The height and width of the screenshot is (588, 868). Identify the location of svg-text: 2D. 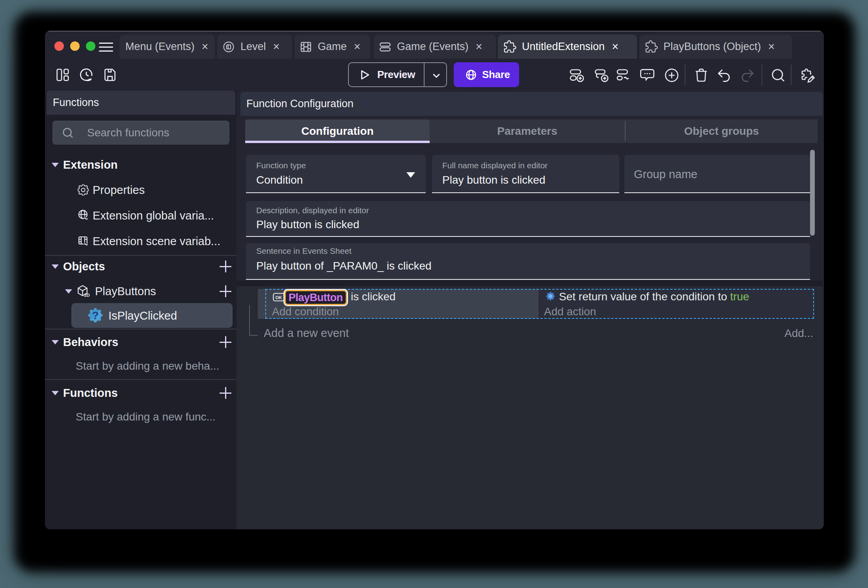
(87, 295).